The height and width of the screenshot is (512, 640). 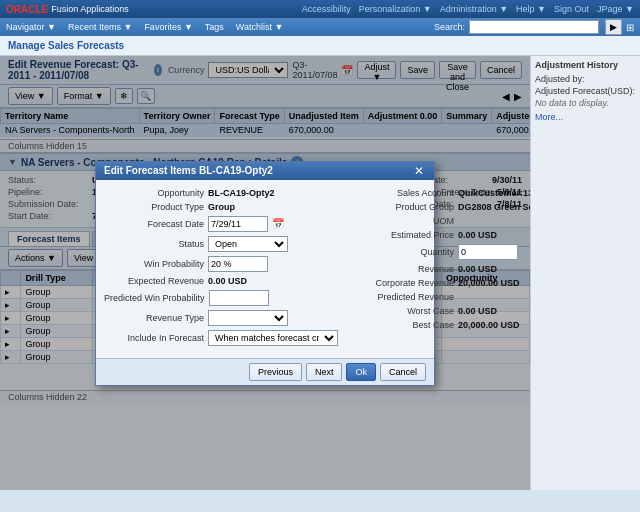 I want to click on help-link: Help ▼, so click(x=531, y=9).